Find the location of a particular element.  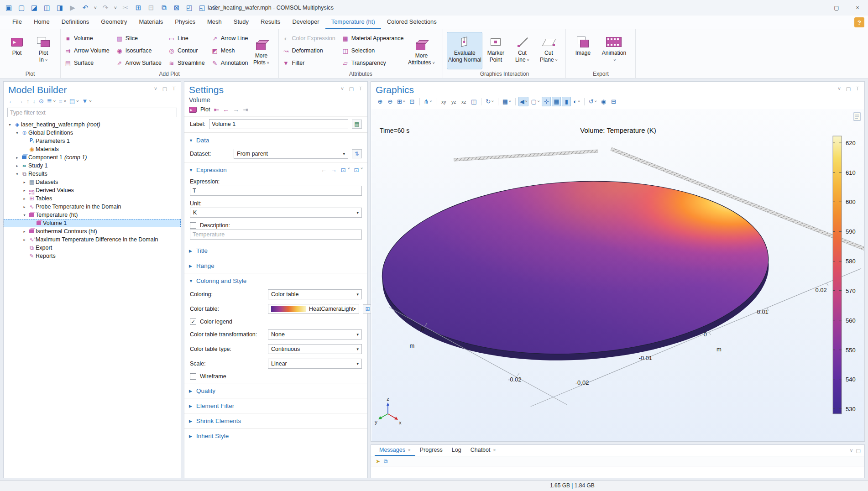

tree-item-parameters: Parameters 1 is located at coordinates (92, 141).